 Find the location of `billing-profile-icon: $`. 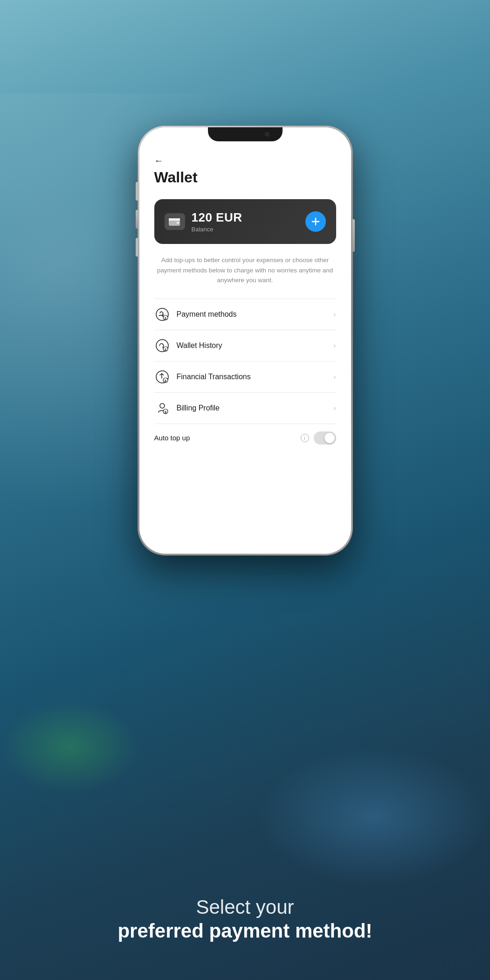

billing-profile-icon: $ is located at coordinates (162, 408).